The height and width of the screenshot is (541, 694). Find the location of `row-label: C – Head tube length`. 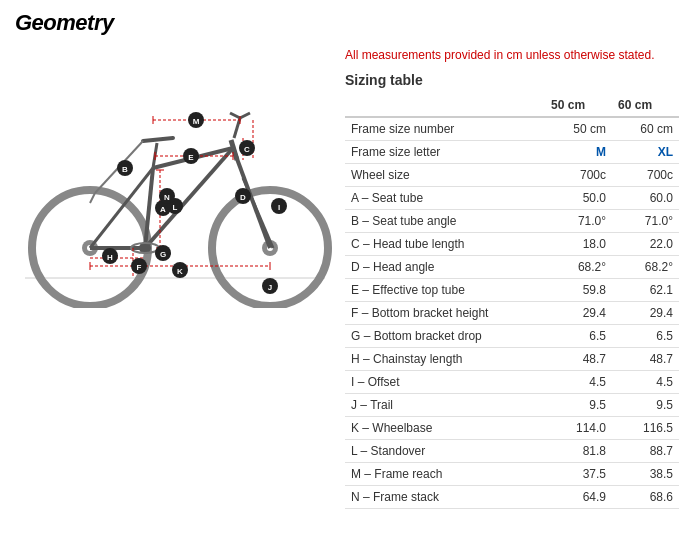

row-label: C – Head tube length is located at coordinates (445, 244).